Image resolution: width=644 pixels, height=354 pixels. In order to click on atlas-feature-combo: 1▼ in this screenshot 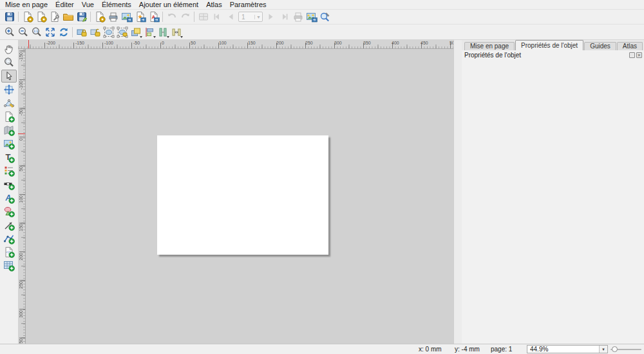, I will do `click(251, 17)`.